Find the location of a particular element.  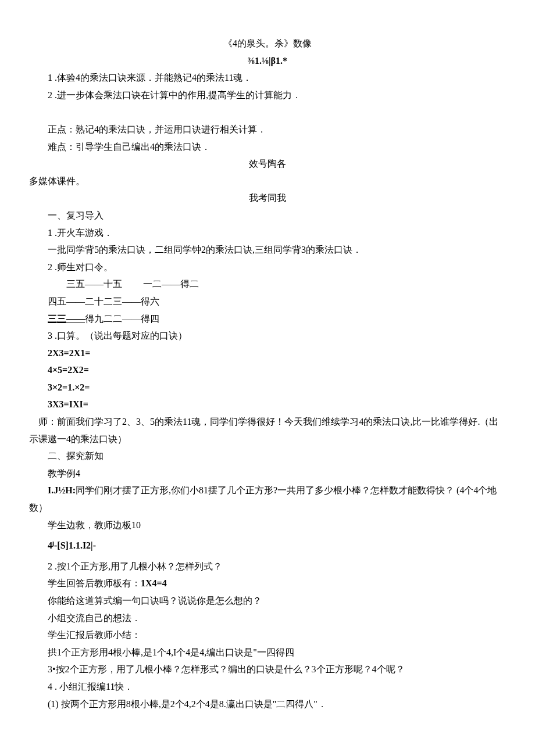

part2-line4: 4ᴶ-[S]1.1.I2|- is located at coordinates (268, 546).